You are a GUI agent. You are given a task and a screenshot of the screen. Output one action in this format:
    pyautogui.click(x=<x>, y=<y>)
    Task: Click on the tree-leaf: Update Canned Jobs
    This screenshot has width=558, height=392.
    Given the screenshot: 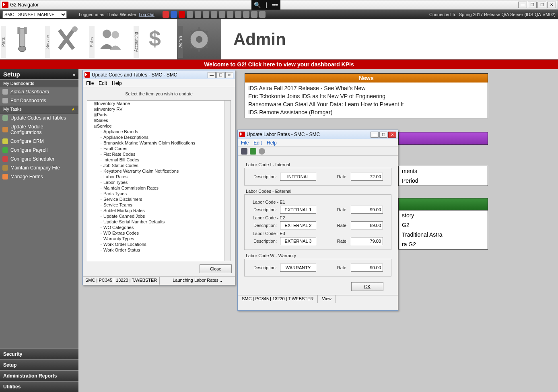 What is the action you would take?
    pyautogui.click(x=165, y=216)
    